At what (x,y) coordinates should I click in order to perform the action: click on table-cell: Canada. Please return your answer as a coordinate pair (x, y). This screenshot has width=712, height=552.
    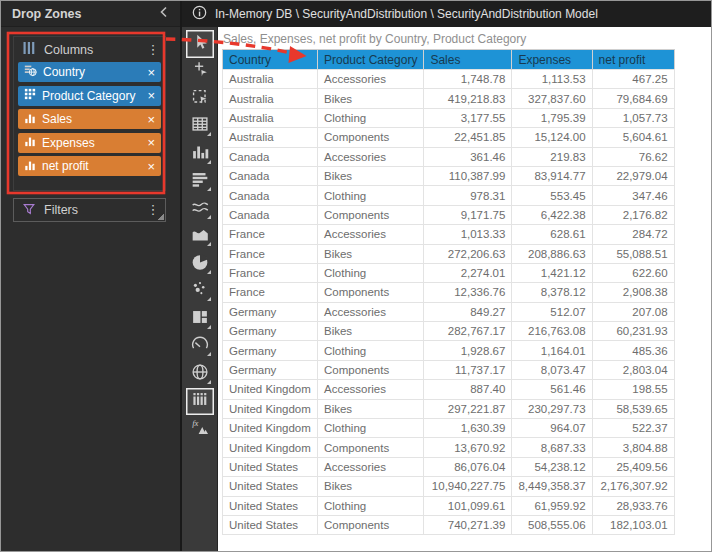
    Looking at the image, I should click on (270, 156).